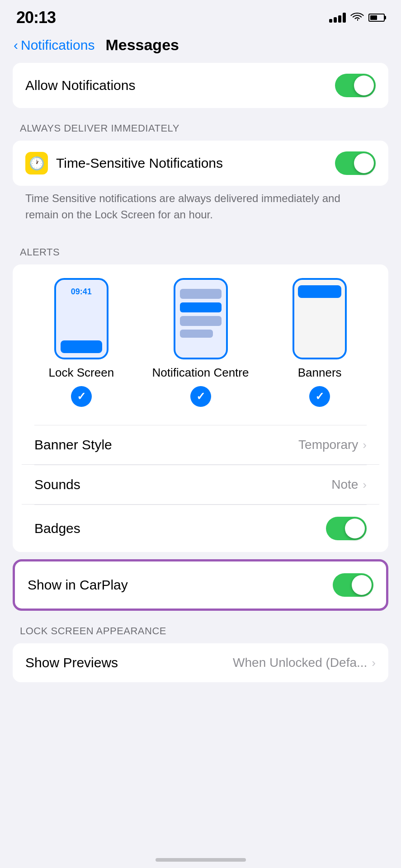 The image size is (401, 868). What do you see at coordinates (201, 85) in the screenshot?
I see `allow-notifications-row: Allow Notifications` at bounding box center [201, 85].